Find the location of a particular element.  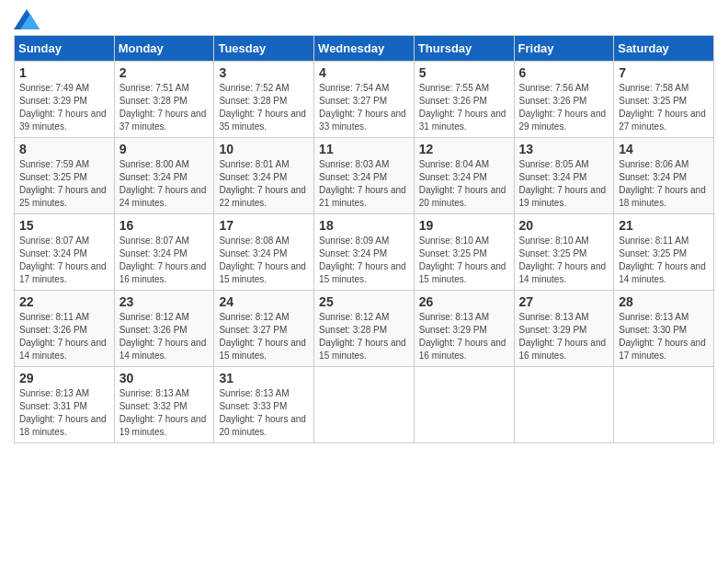

day-number: 8 is located at coordinates (64, 149).